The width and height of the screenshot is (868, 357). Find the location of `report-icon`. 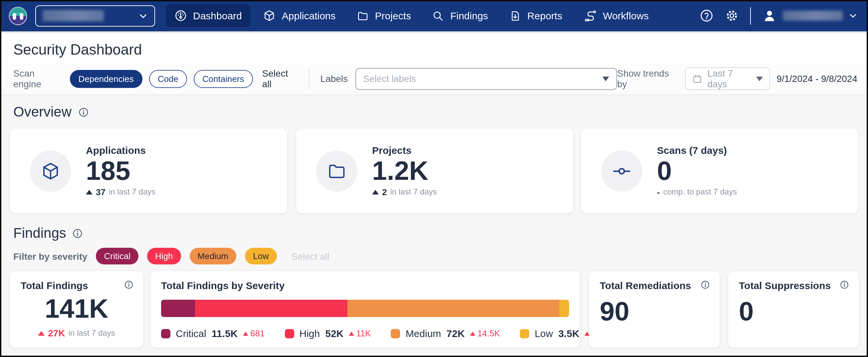

report-icon is located at coordinates (515, 16).